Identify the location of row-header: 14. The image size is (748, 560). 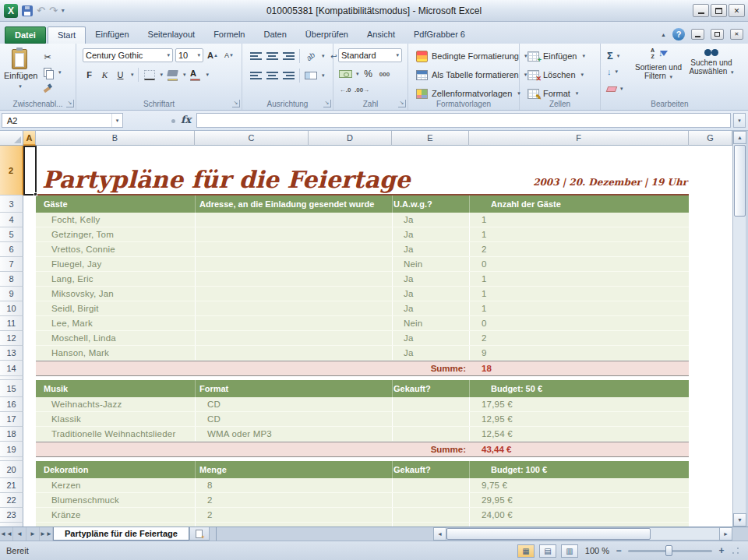
(12, 368).